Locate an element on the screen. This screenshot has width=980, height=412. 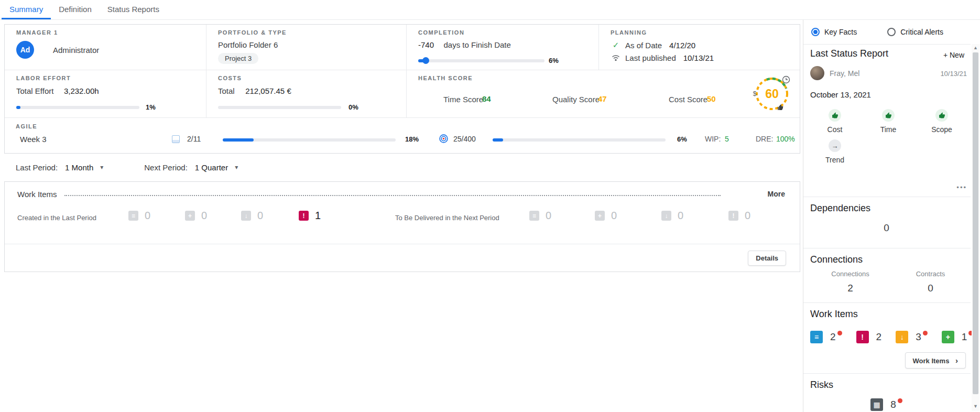
critical-alerts-label: Critical Alerts is located at coordinates (922, 32).